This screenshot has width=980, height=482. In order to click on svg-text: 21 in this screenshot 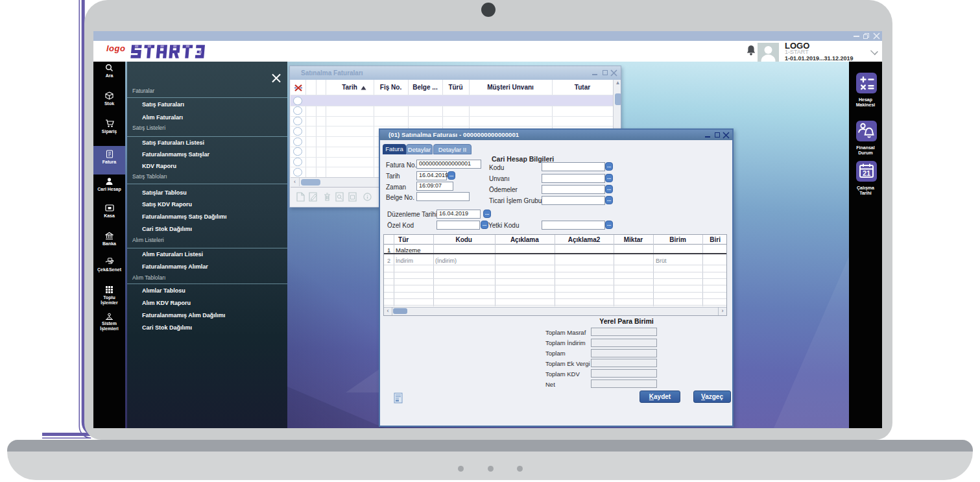, I will do `click(866, 173)`.